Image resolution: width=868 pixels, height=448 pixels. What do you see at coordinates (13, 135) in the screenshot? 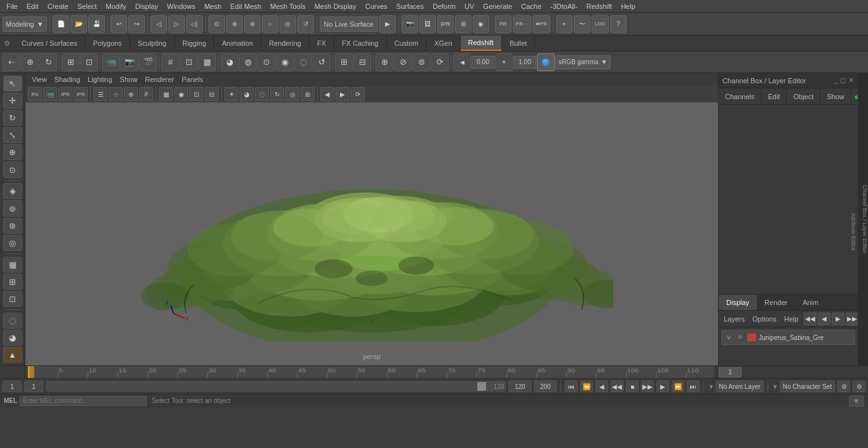
I see `scale-tool-left-btn: ⤡` at bounding box center [13, 135].